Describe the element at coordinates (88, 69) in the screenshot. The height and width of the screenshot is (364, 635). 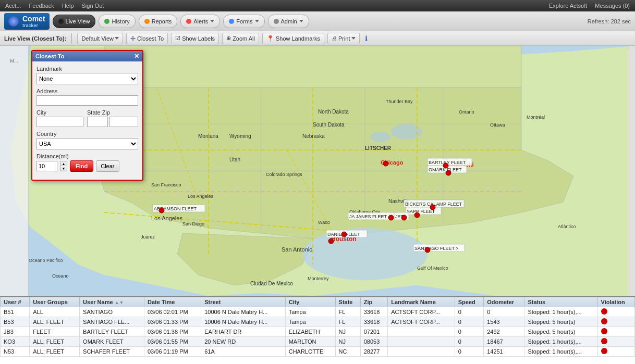
I see `landmark-label: Landmark` at that location.